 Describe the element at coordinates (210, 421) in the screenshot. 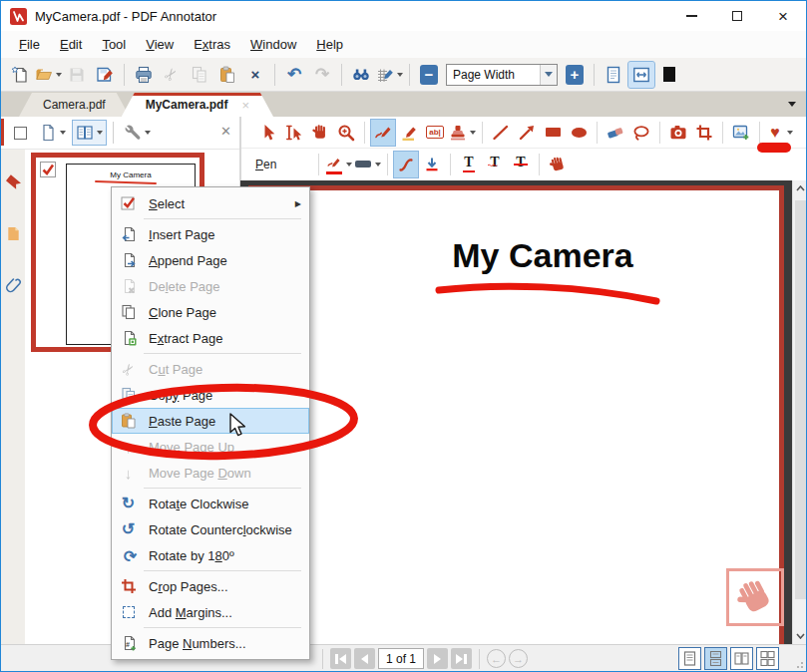

I see `menu-item-paste-page: Paste Page` at that location.